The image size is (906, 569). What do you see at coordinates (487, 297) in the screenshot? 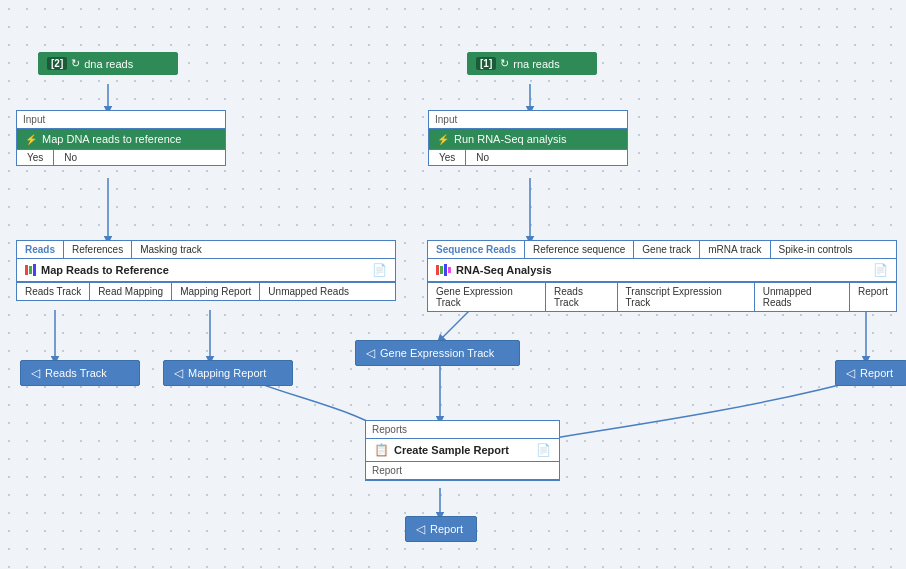
I see `rna-output-tab-gene-expression: Gene Expression Track` at bounding box center [487, 297].